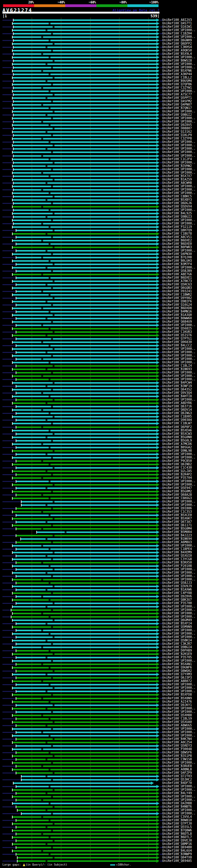  Describe the element at coordinates (177, 40) in the screenshot. I see `hit-label: UniRef100_Q6GNH9` at that location.